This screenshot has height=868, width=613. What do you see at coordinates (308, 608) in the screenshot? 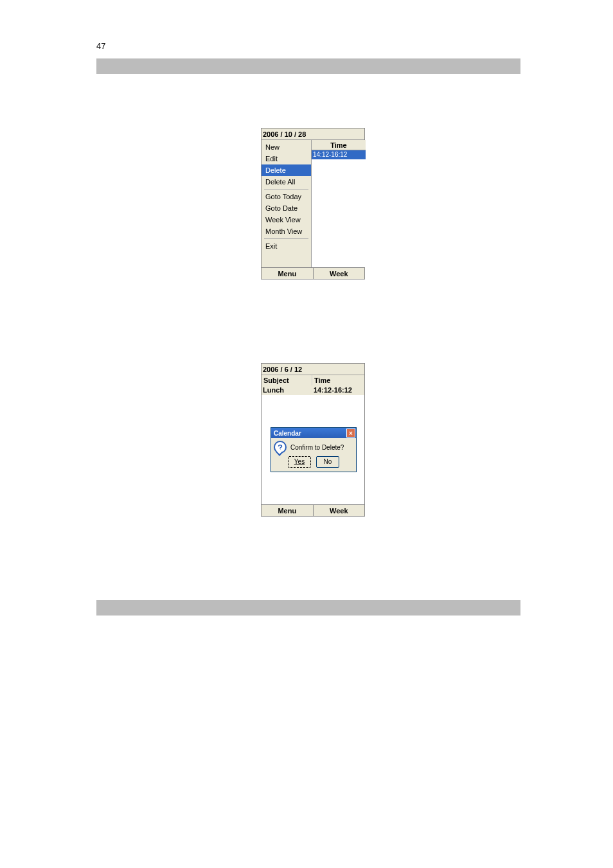
I see `section-bar-bottom` at bounding box center [308, 608].